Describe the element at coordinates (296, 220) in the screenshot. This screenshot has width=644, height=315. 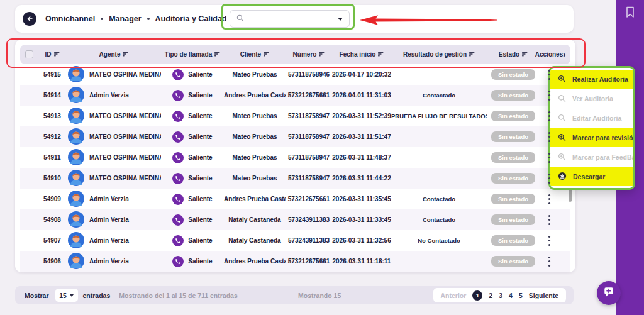
I see `table-row: 54908Admin VerziaSalienteNataly Castaned…` at that location.